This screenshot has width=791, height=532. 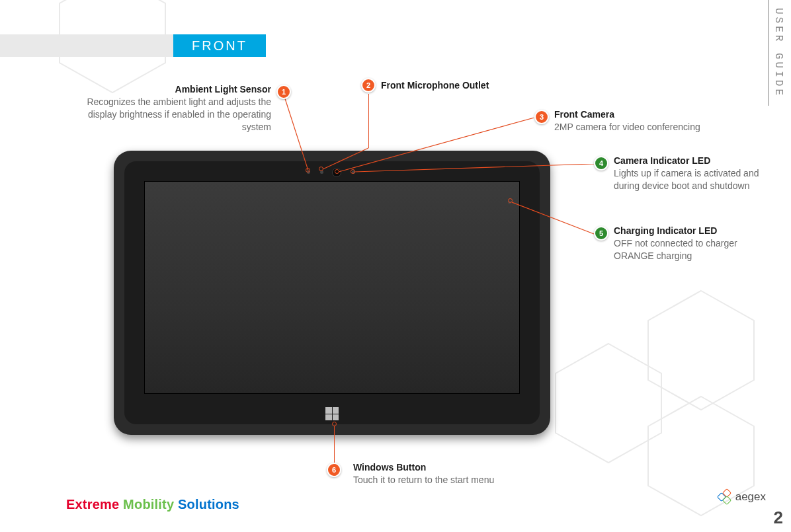 I want to click on aegex-logo-text: aegex, so click(x=751, y=497).